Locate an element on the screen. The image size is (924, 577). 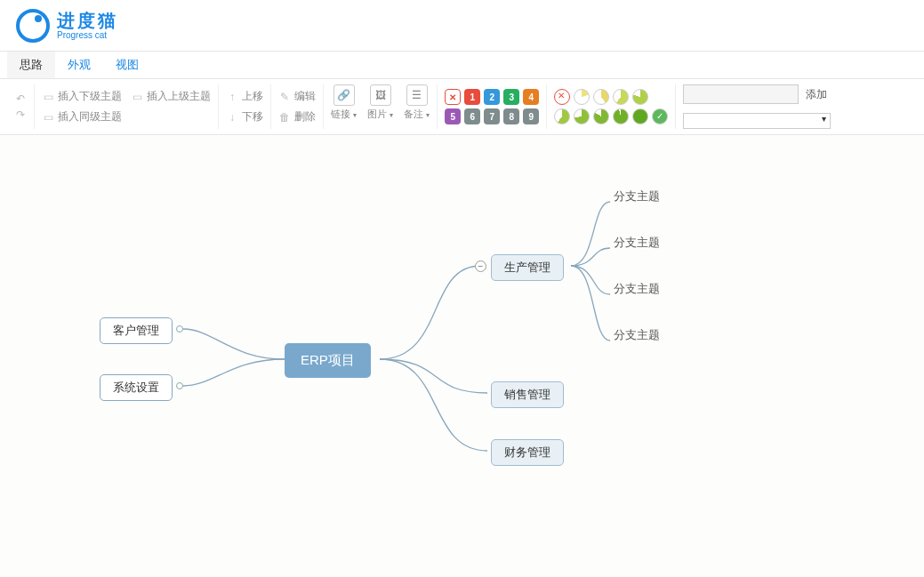
priority-badge-1: 1 is located at coordinates (472, 97).